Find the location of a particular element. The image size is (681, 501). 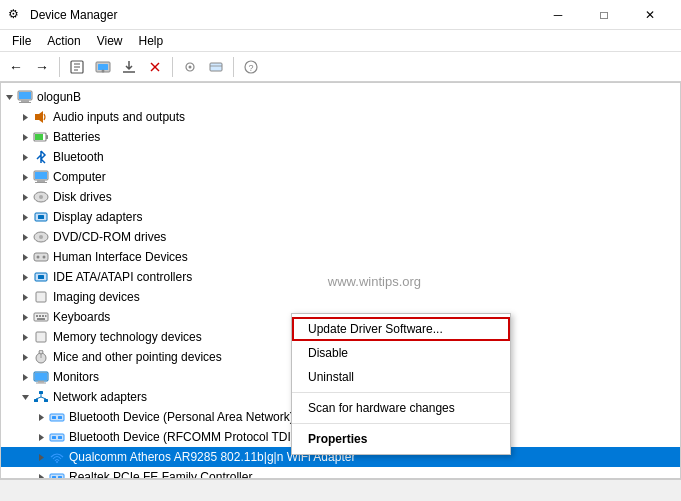

tree-icon-net4 is located at coordinates (57, 474).